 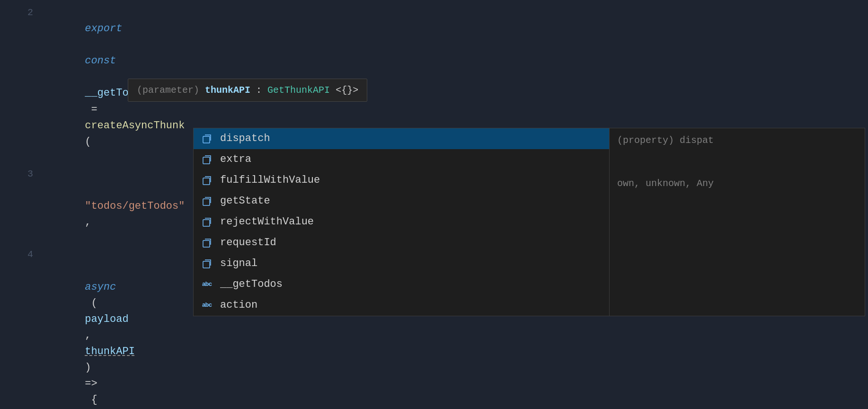 I want to click on action-icon: abc, so click(x=207, y=305).